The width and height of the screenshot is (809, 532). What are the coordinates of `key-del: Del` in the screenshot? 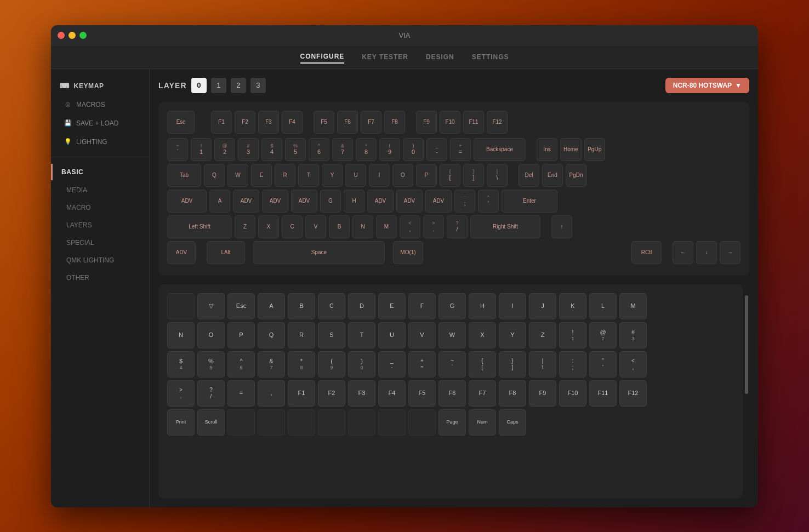 It's located at (529, 175).